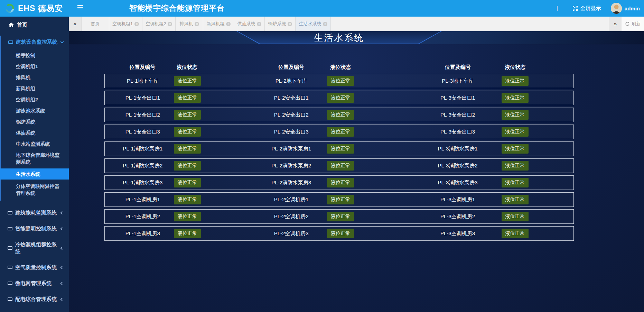  I want to click on tab-生活水系统: 生活水系统×, so click(313, 24).